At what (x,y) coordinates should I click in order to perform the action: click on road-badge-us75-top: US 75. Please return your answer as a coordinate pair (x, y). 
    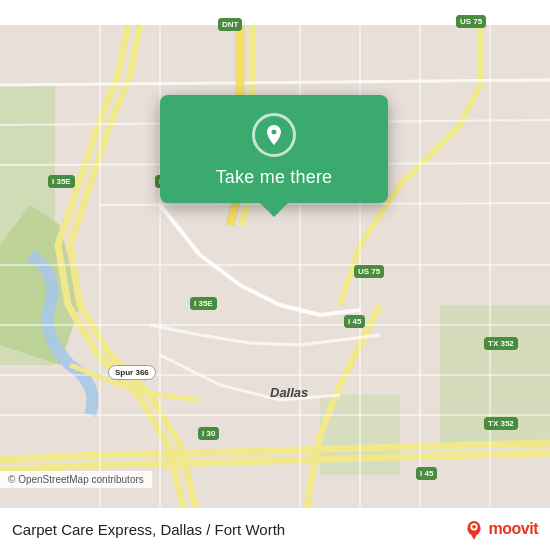
    Looking at the image, I should click on (471, 22).